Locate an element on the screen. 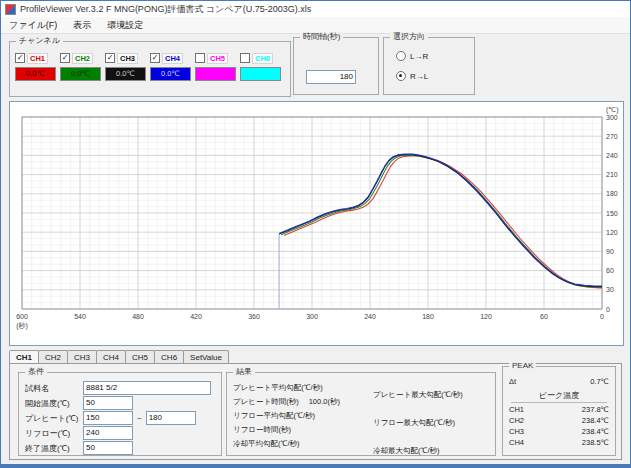 This screenshot has height=468, width=631. conditions-group-label: 条件 is located at coordinates (36, 372).